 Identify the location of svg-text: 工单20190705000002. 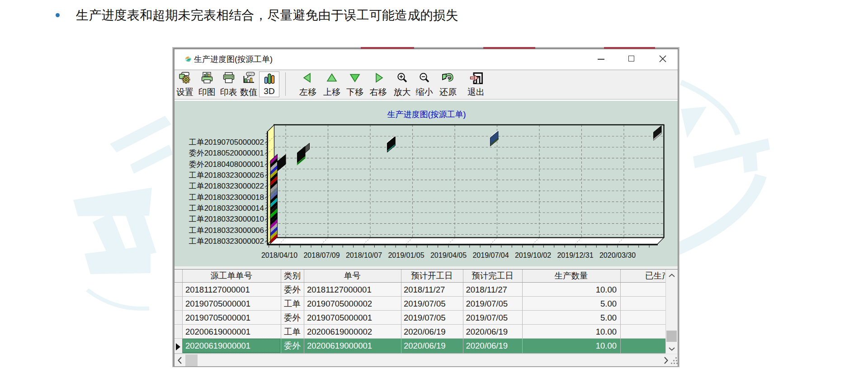
(226, 142).